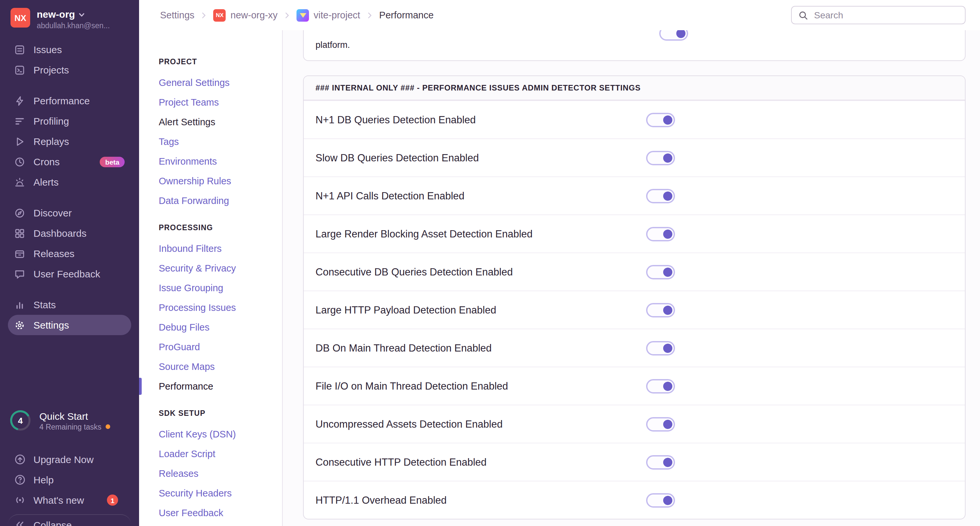 Image resolution: width=980 pixels, height=526 pixels. Describe the element at coordinates (62, 100) in the screenshot. I see `sidebar-item-label: Performance` at that location.